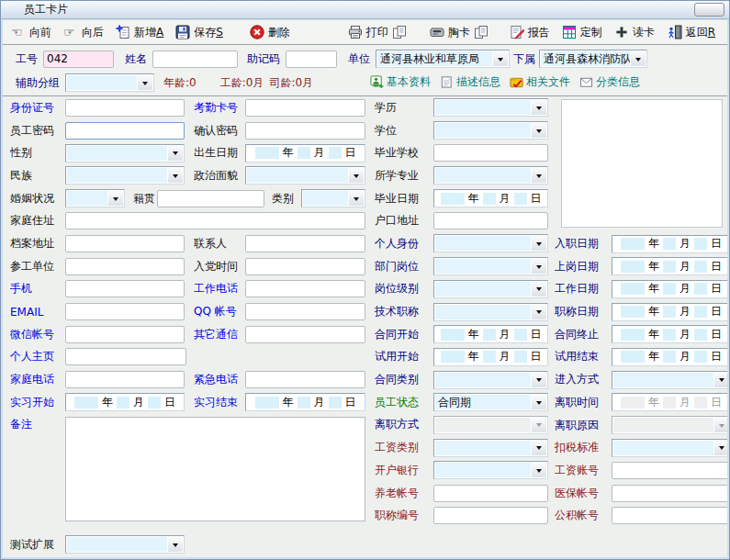 The image size is (730, 560). What do you see at coordinates (211, 198) in the screenshot?
I see `native-place-input` at bounding box center [211, 198].